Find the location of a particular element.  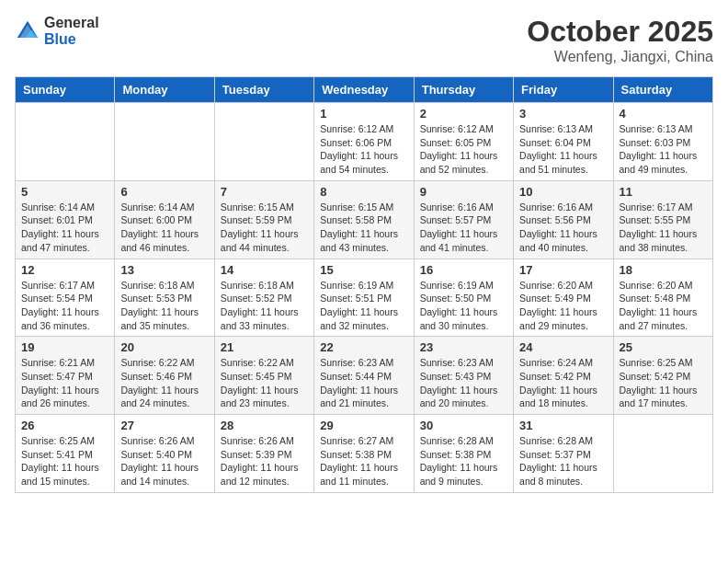

logo-blue-text: Blue is located at coordinates (72, 40).